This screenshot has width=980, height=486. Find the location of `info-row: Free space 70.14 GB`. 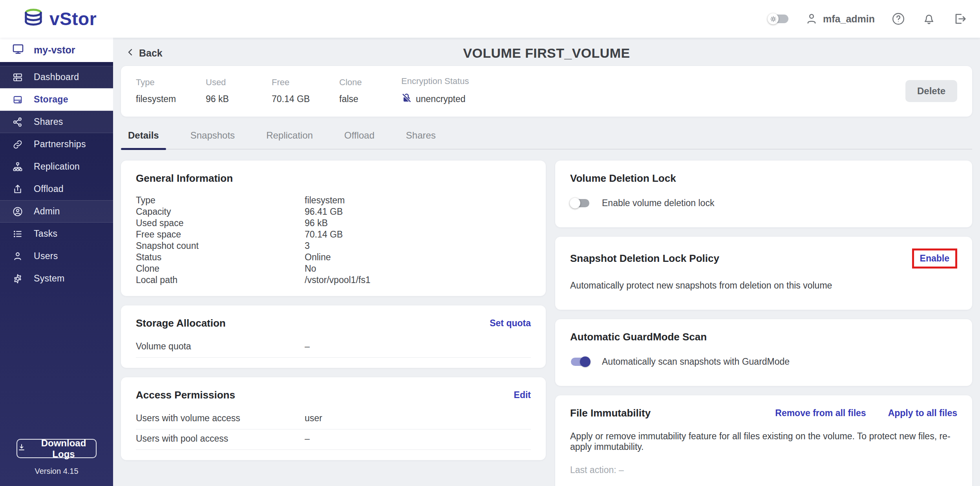

info-row: Free space 70.14 GB is located at coordinates (333, 235).